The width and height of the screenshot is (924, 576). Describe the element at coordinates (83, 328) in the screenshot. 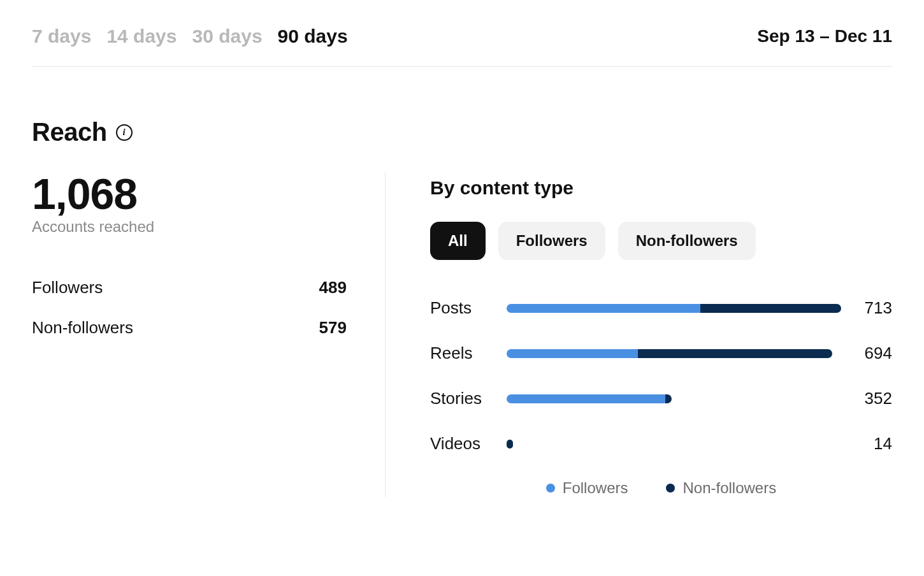

I see `stat-label: Non-followers` at that location.